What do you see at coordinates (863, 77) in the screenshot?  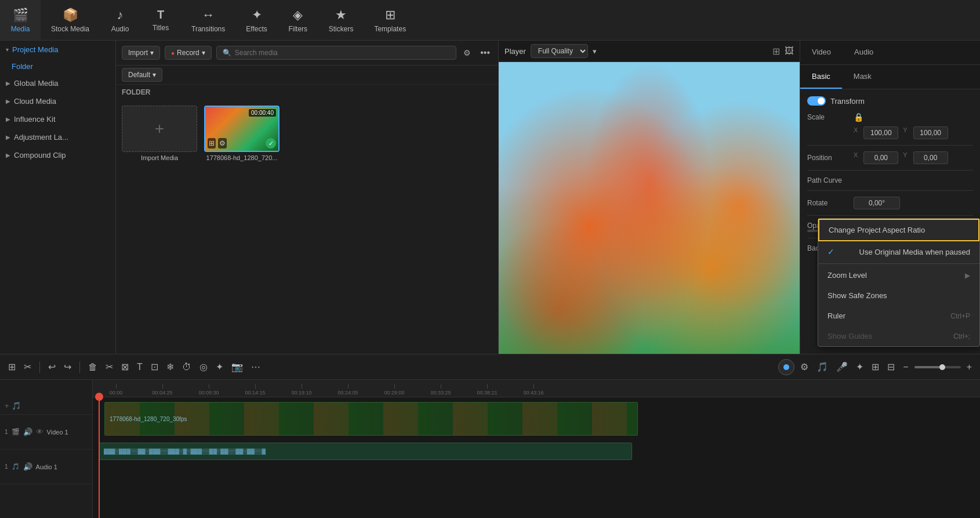 I see `tab-mask: Mask` at bounding box center [863, 77].